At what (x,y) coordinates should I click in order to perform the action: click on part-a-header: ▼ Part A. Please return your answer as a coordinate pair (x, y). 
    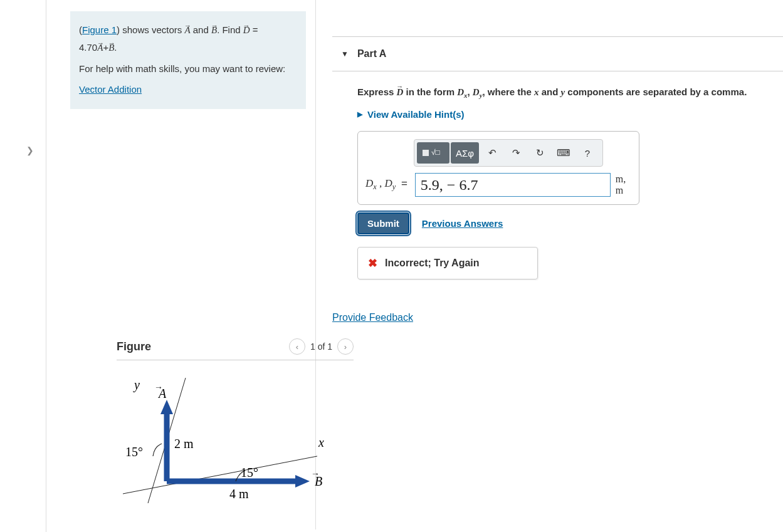
    Looking at the image, I should click on (558, 54).